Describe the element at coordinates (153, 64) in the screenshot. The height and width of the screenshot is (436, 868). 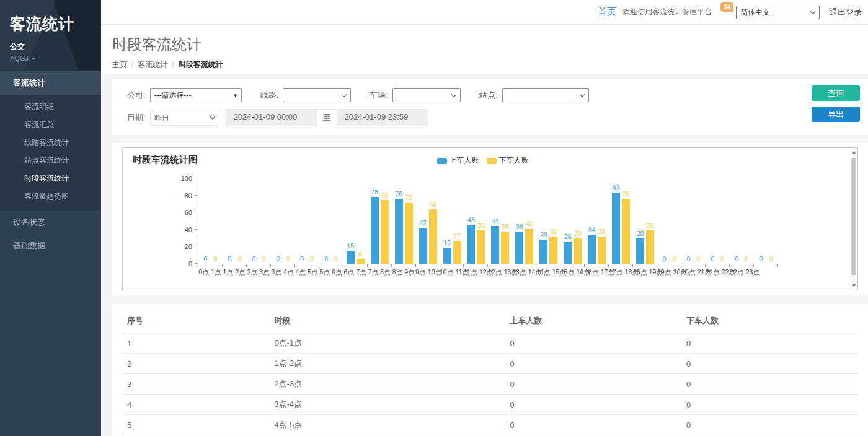
I see `breadcrumb-section: 客流统计` at that location.